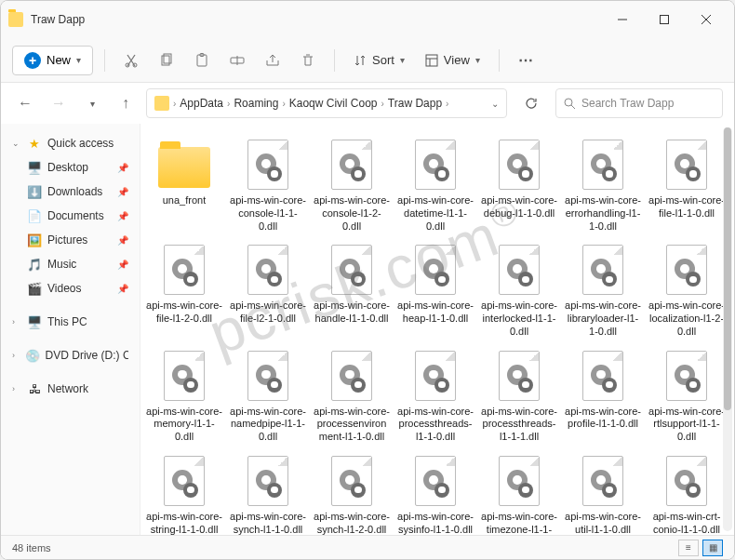 This screenshot has height=560, width=735. Describe the element at coordinates (268, 313) in the screenshot. I see `file-label: api-ms-win-core-file-l2-1-0.dll` at that location.